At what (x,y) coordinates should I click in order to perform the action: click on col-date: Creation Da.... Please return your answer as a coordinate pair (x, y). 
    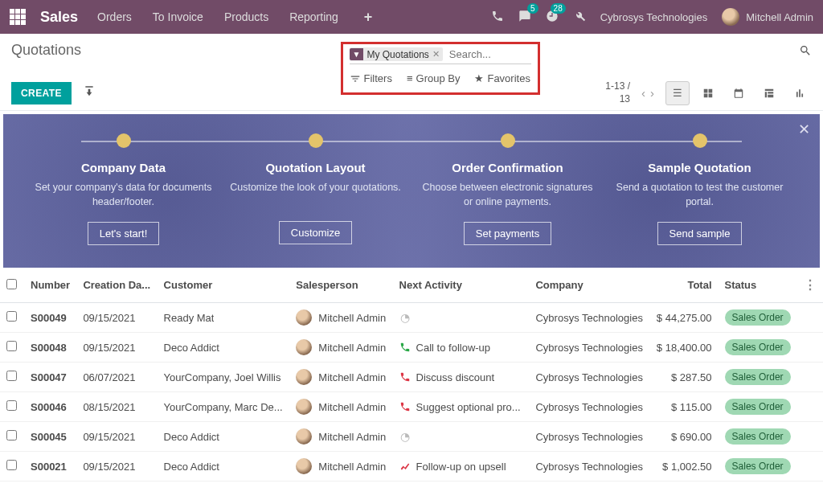
    Looking at the image, I should click on (117, 285).